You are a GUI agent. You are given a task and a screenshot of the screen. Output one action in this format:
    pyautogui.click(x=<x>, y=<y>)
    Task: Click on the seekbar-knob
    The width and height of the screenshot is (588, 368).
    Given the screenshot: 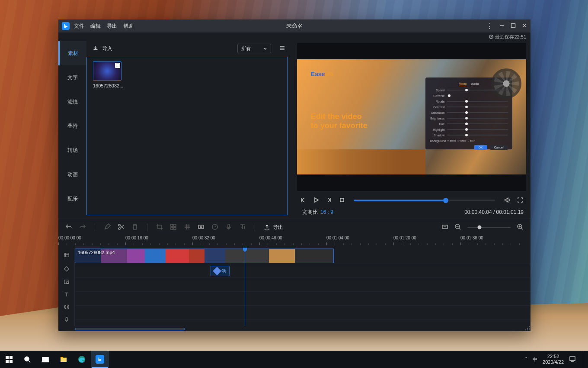 What is the action you would take?
    pyautogui.click(x=446, y=200)
    